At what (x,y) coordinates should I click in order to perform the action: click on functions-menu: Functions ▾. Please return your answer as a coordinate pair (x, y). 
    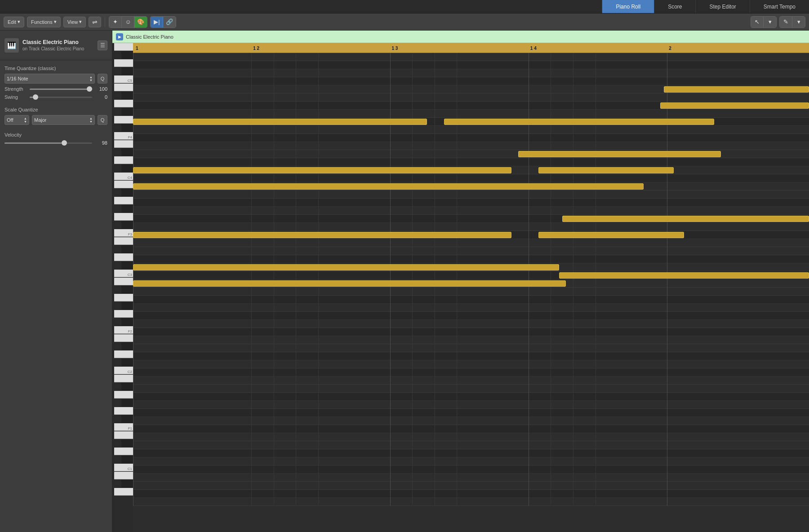
    Looking at the image, I should click on (44, 22).